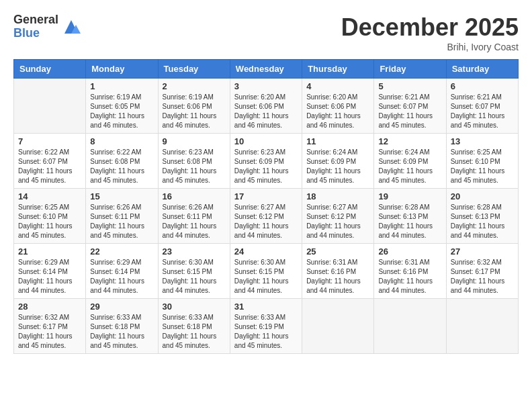 The image size is (532, 411). I want to click on day-number: 7, so click(50, 141).